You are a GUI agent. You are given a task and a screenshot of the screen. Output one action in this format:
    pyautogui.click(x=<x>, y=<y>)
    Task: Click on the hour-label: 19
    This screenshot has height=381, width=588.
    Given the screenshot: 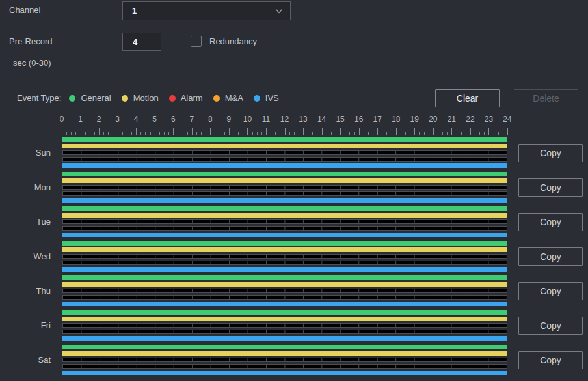 What is the action you would take?
    pyautogui.click(x=415, y=119)
    